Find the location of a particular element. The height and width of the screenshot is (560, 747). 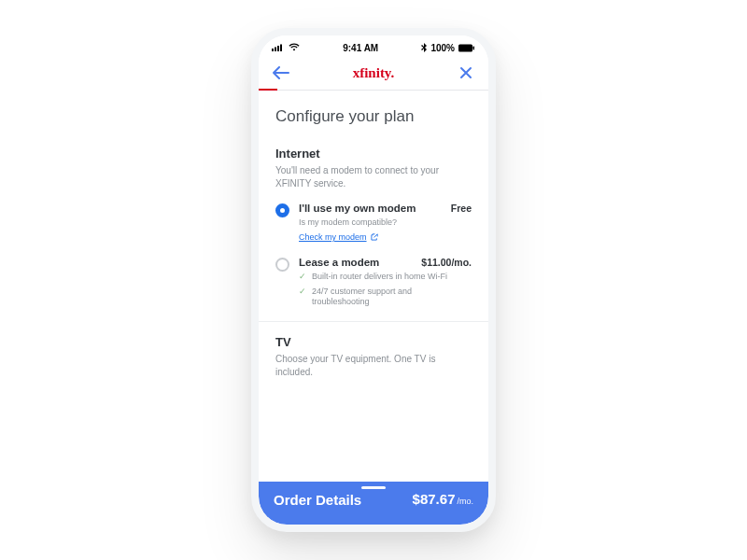

battery-pct: 100% is located at coordinates (443, 49).